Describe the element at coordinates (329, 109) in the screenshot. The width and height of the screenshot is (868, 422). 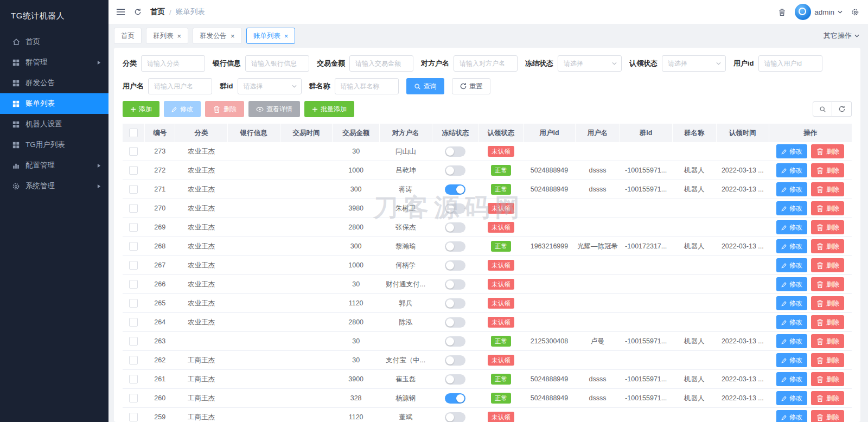
I see `batch-add-button: 批量添加` at that location.